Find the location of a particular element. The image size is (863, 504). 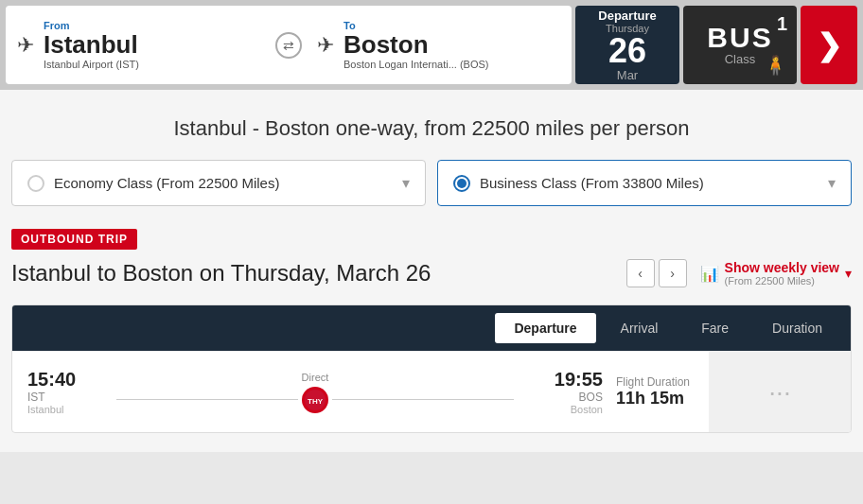

route-line-right is located at coordinates (423, 399).